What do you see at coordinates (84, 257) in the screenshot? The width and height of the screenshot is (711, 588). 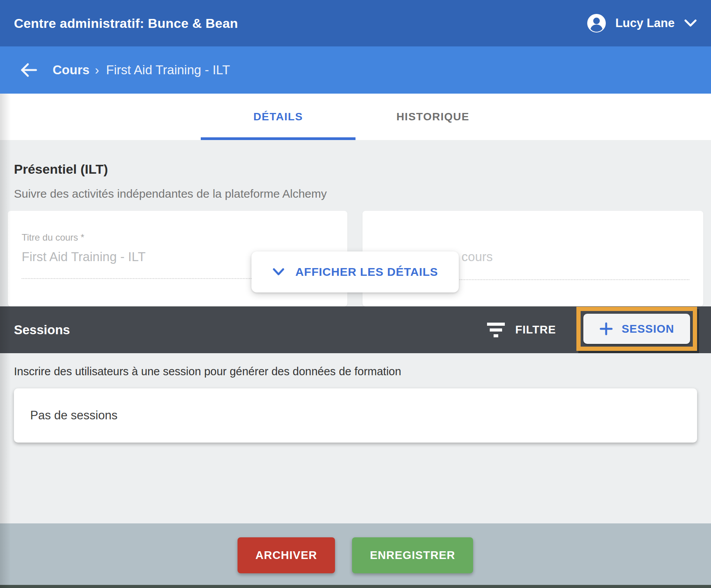 I see `course-title-value: First Aid Training - ILT` at bounding box center [84, 257].